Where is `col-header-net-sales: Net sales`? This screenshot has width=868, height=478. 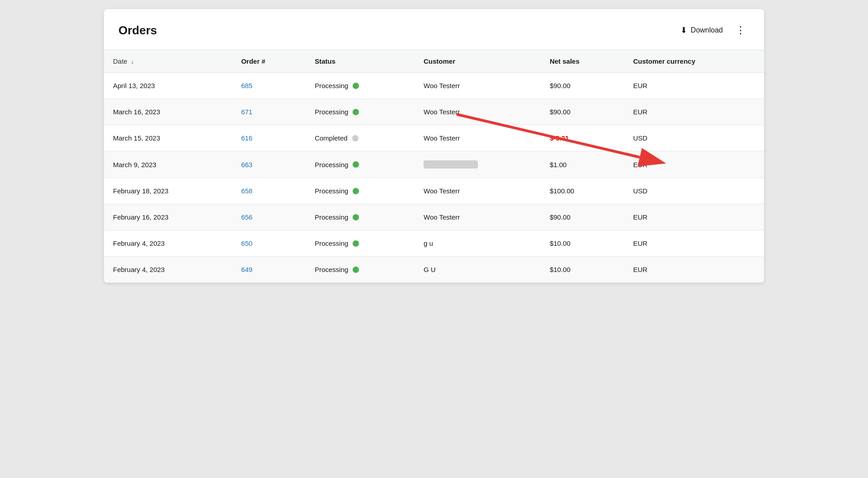 col-header-net-sales: Net sales is located at coordinates (582, 61).